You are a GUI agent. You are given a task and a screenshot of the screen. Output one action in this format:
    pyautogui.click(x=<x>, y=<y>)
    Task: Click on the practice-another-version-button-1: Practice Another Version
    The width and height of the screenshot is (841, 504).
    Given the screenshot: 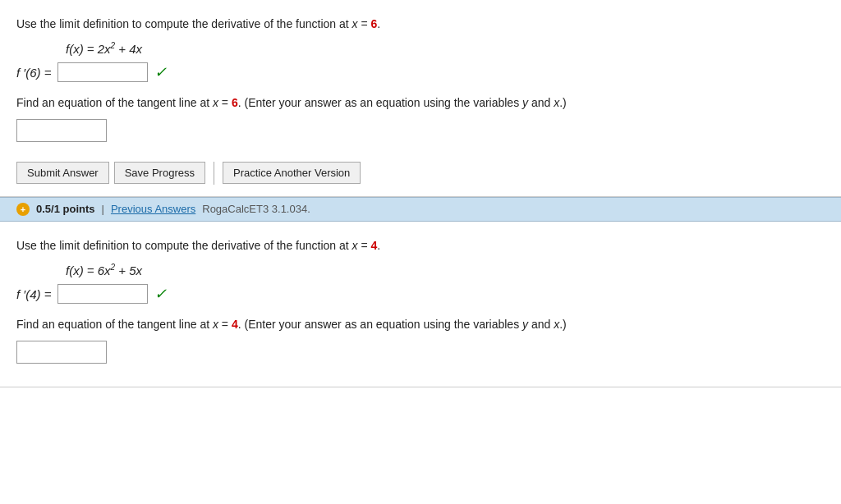 What is the action you would take?
    pyautogui.click(x=292, y=172)
    